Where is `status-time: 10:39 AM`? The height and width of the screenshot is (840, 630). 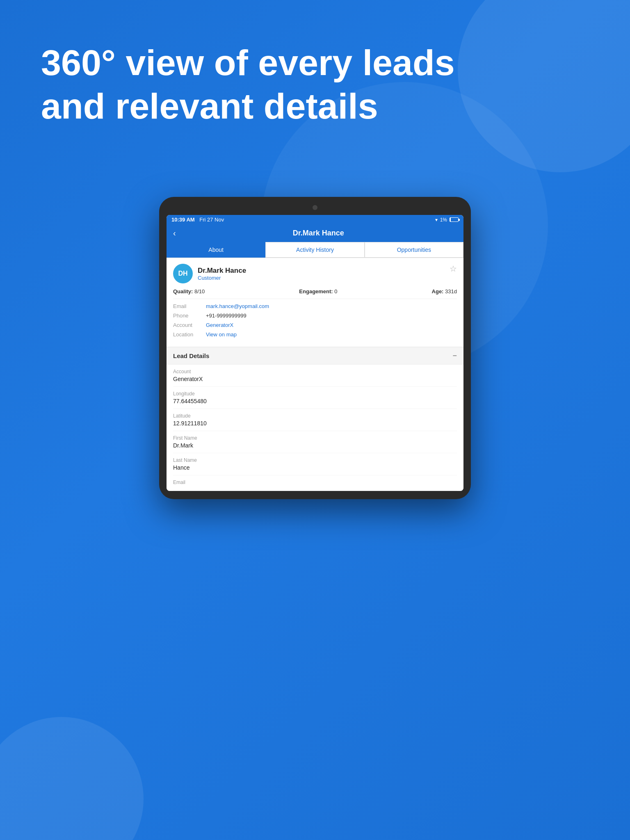
status-time: 10:39 AM is located at coordinates (183, 220).